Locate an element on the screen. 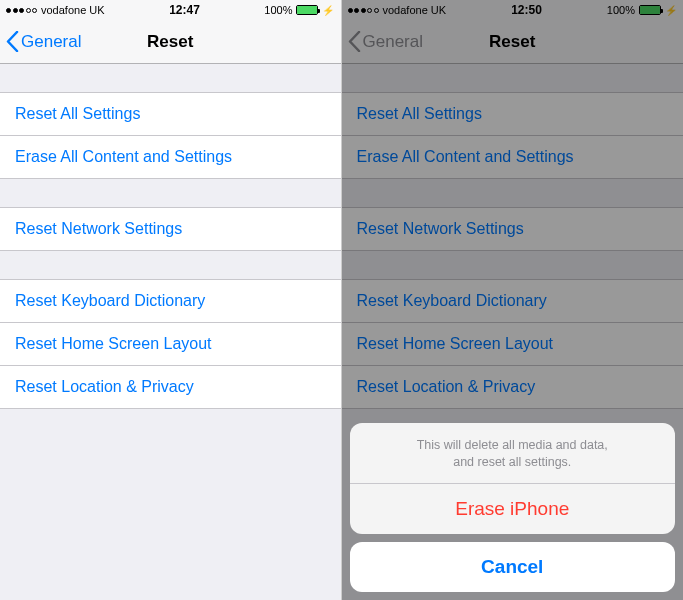 The width and height of the screenshot is (683, 600). battery-percent: 100% is located at coordinates (278, 10).